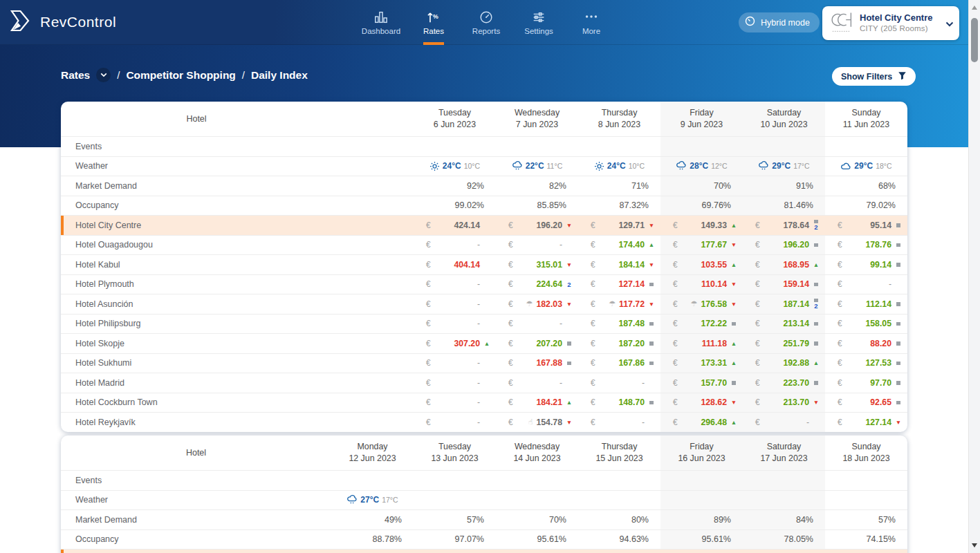 This screenshot has height=553, width=980. Describe the element at coordinates (866, 225) in the screenshot. I see `rate-cell: €95.14` at that location.